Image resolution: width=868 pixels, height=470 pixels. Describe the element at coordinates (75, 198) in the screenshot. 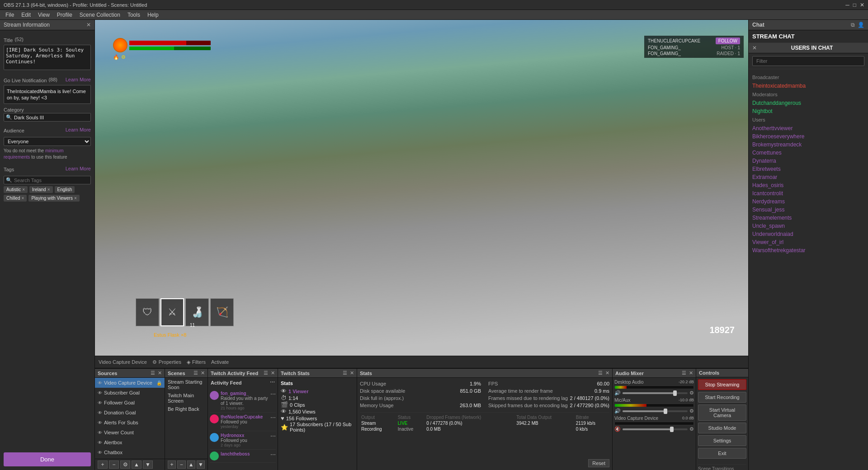

I see `tag-playing-remove: ×` at that location.